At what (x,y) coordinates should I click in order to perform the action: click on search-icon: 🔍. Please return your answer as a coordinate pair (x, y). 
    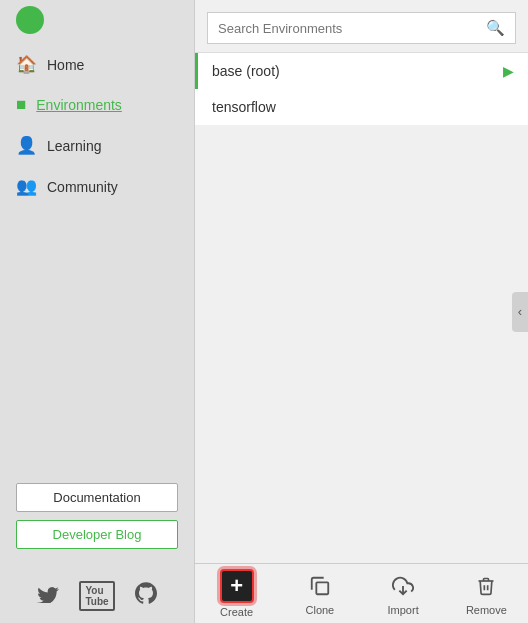
    Looking at the image, I should click on (496, 28).